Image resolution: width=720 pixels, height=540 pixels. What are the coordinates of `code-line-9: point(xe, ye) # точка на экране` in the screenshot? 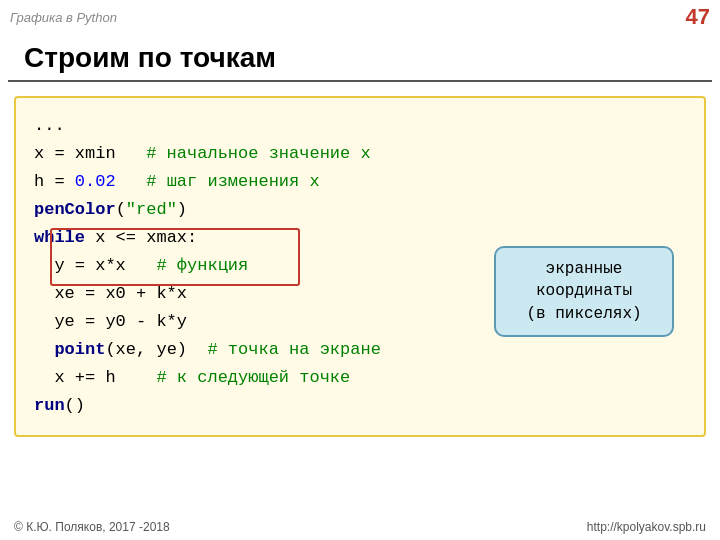 It's located at (360, 350).